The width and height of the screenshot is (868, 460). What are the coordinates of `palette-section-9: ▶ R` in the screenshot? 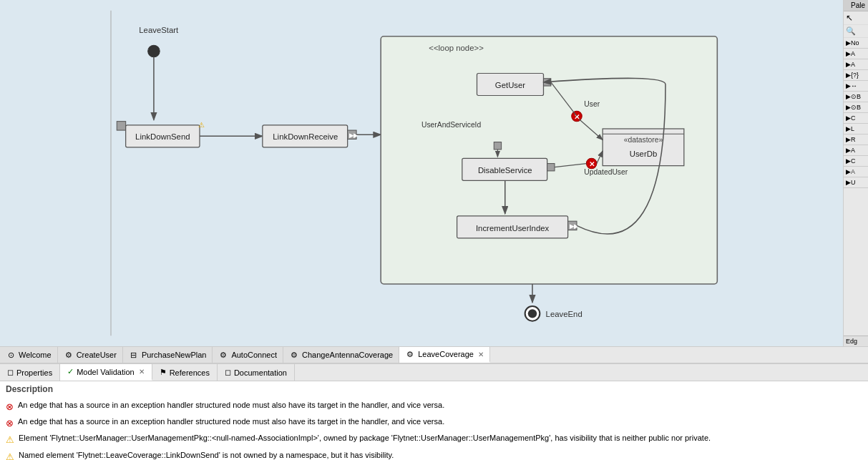 It's located at (856, 140).